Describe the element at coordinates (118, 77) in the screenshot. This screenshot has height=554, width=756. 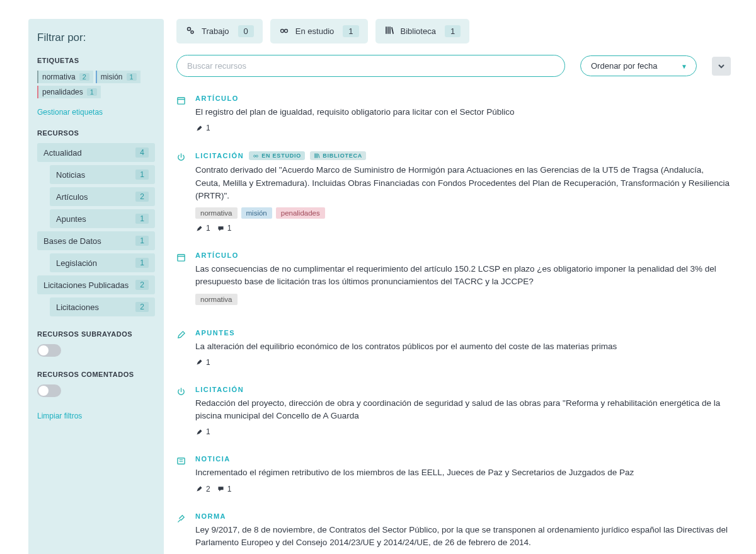
I see `filter-tag-mision: misión1` at that location.